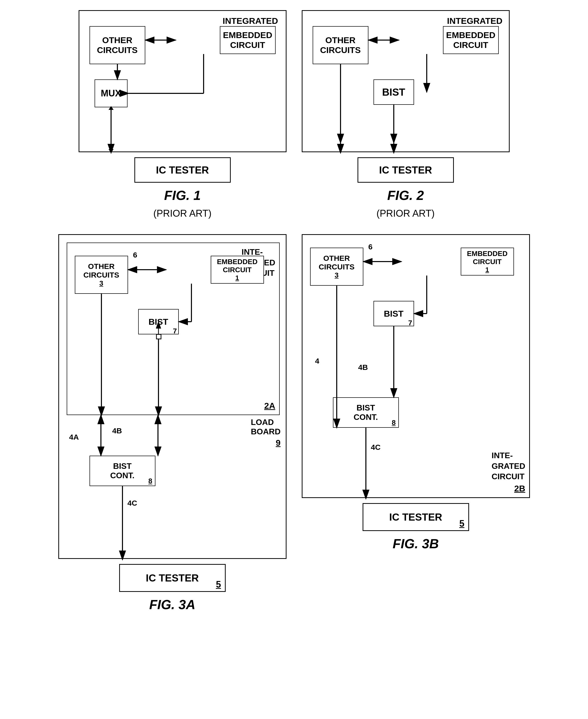 The image size is (588, 719). Describe the element at coordinates (471, 40) in the screenshot. I see `fig2-embedded-circuit: EMBEDDEDCIRCUIT` at that location.